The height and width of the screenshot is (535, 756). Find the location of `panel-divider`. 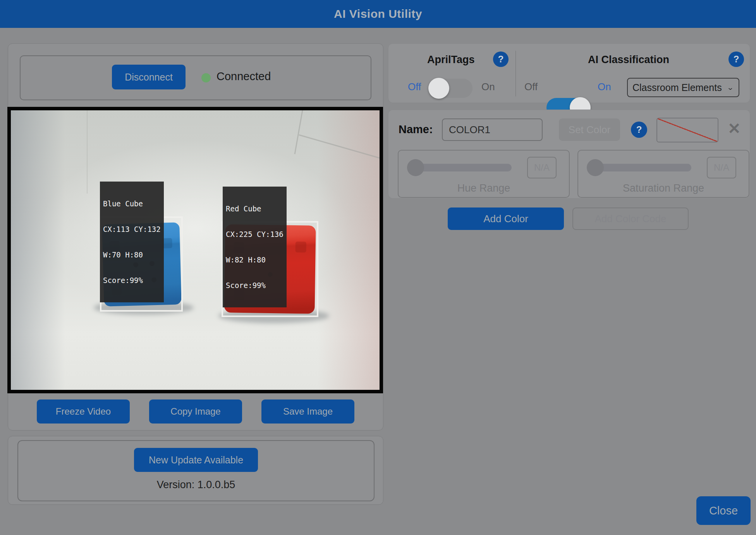

panel-divider is located at coordinates (516, 74).